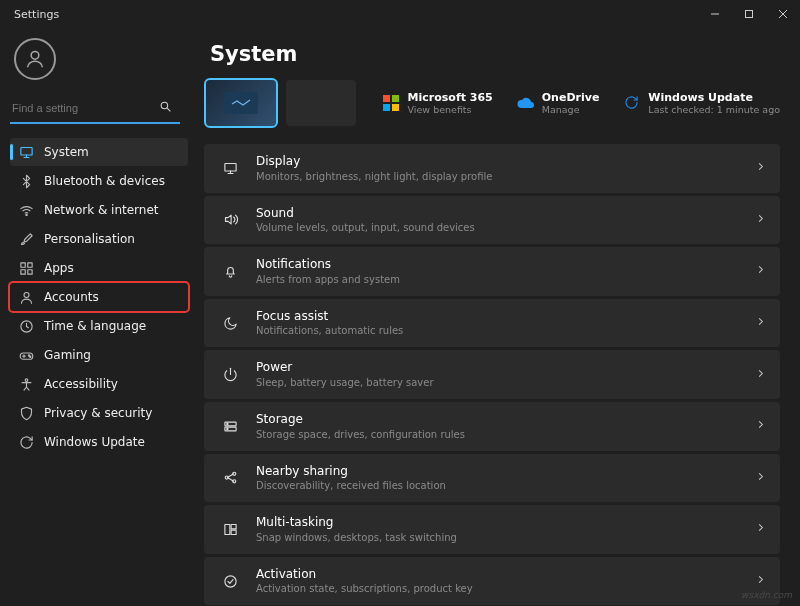 The image size is (800, 606). Describe the element at coordinates (68, 355) in the screenshot. I see `sidebar-item-label: Gaming` at that location.